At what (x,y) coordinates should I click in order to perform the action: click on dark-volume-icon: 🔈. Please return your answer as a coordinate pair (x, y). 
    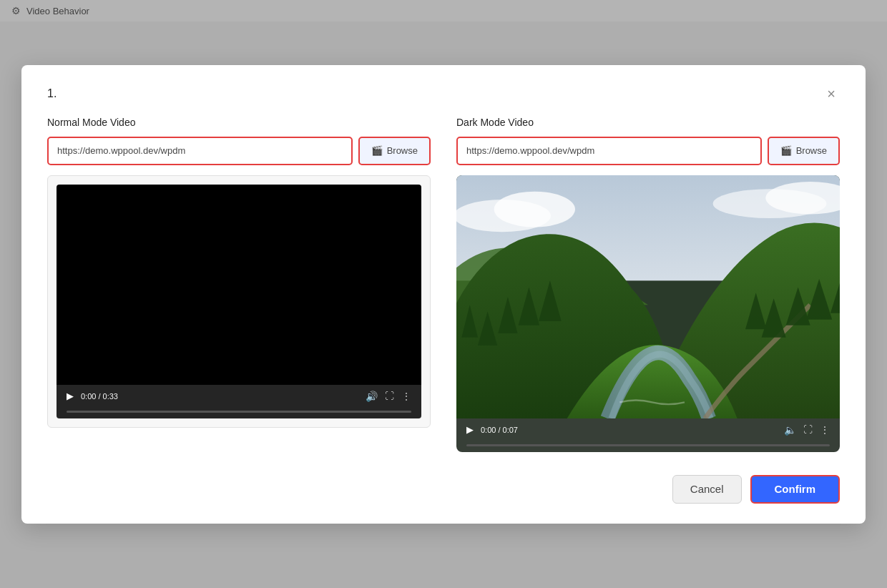
    Looking at the image, I should click on (790, 430).